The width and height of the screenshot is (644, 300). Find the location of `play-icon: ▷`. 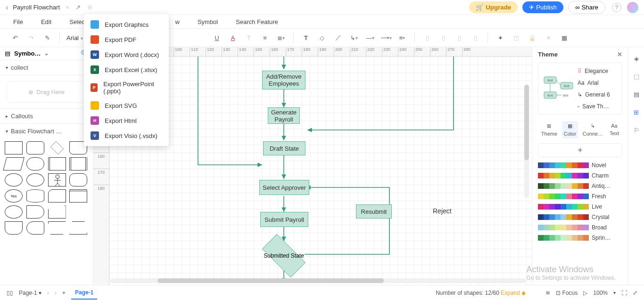

play-icon: ▷ is located at coordinates (586, 293).